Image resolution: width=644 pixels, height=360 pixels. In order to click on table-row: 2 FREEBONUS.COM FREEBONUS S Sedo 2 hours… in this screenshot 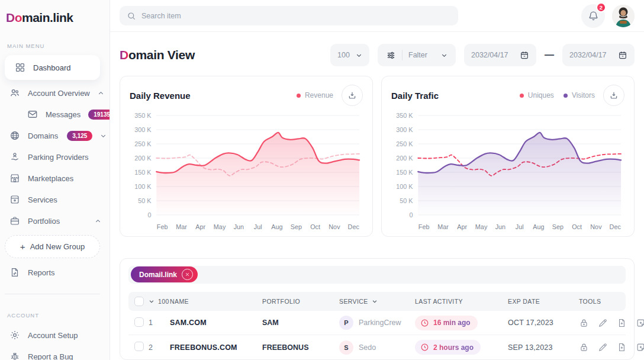, I will do `click(377, 347)`.